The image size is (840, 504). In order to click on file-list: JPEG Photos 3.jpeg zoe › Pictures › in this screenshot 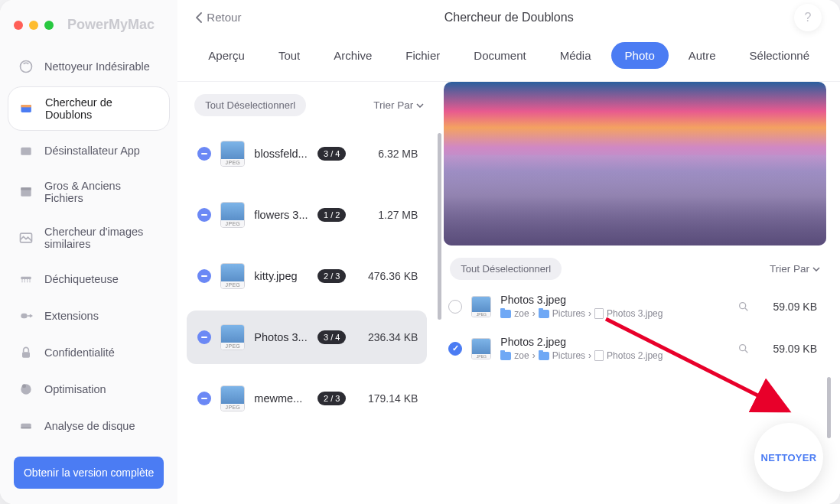, I will do `click(635, 359)`.